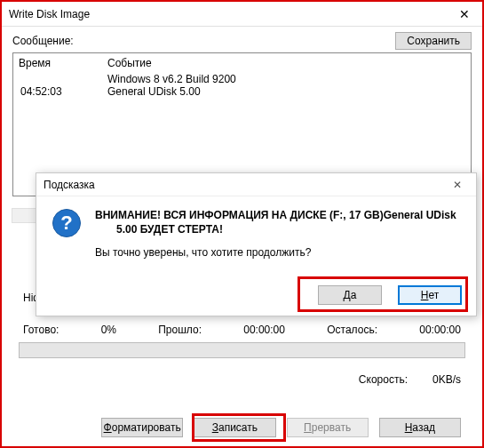  Describe the element at coordinates (464, 14) in the screenshot. I see `window-close-button: ✕` at that location.